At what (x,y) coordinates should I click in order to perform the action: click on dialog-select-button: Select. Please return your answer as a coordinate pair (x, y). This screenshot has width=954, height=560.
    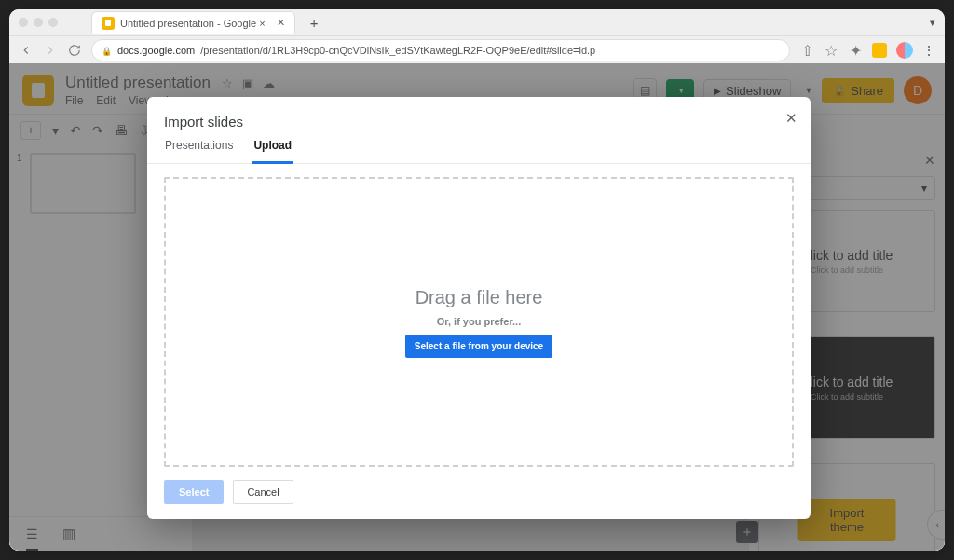
    Looking at the image, I should click on (194, 492).